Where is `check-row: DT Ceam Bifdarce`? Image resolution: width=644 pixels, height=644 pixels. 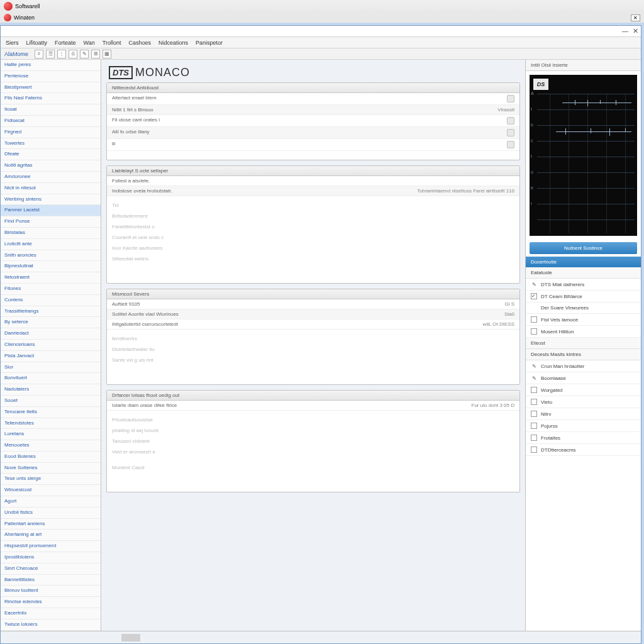 check-row: DT Ceam Bifdarce is located at coordinates (584, 297).